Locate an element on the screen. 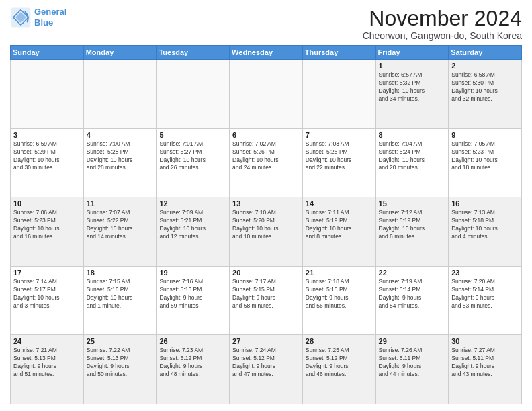 The image size is (532, 411). logo-line2: Blue is located at coordinates (44, 23).